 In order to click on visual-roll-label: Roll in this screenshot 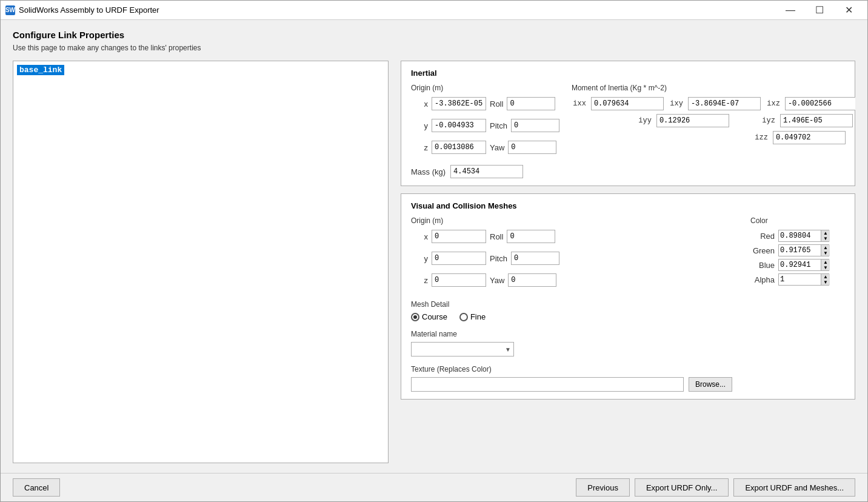, I will do `click(496, 236)`.